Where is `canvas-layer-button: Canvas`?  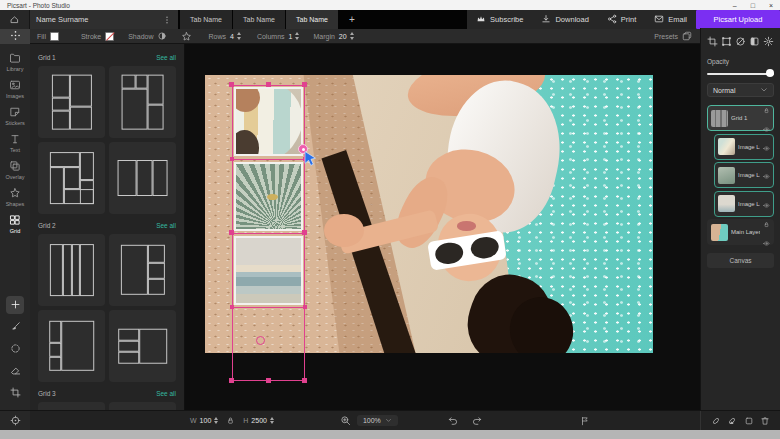 canvas-layer-button: Canvas is located at coordinates (740, 260).